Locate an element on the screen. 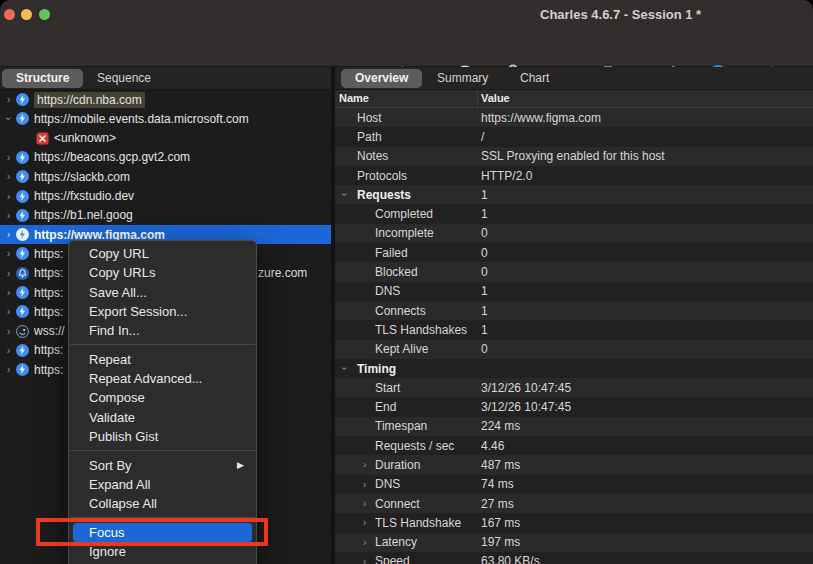 This screenshot has height=564, width=813. zoom-window-icon is located at coordinates (44, 14).